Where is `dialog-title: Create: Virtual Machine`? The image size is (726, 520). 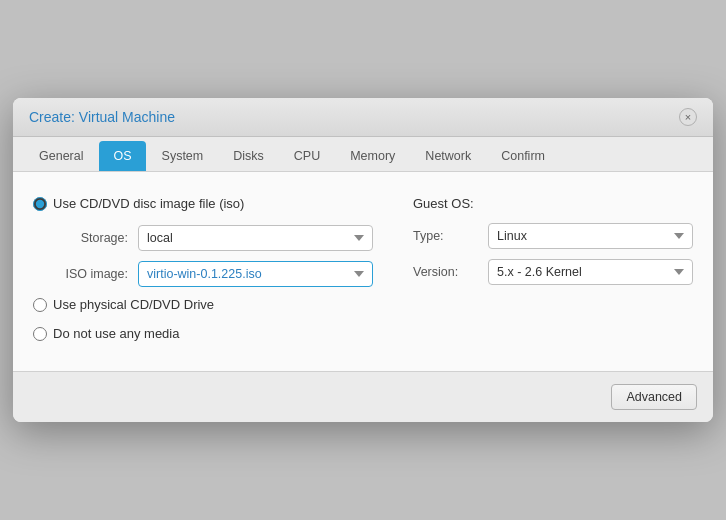 dialog-title: Create: Virtual Machine is located at coordinates (102, 117).